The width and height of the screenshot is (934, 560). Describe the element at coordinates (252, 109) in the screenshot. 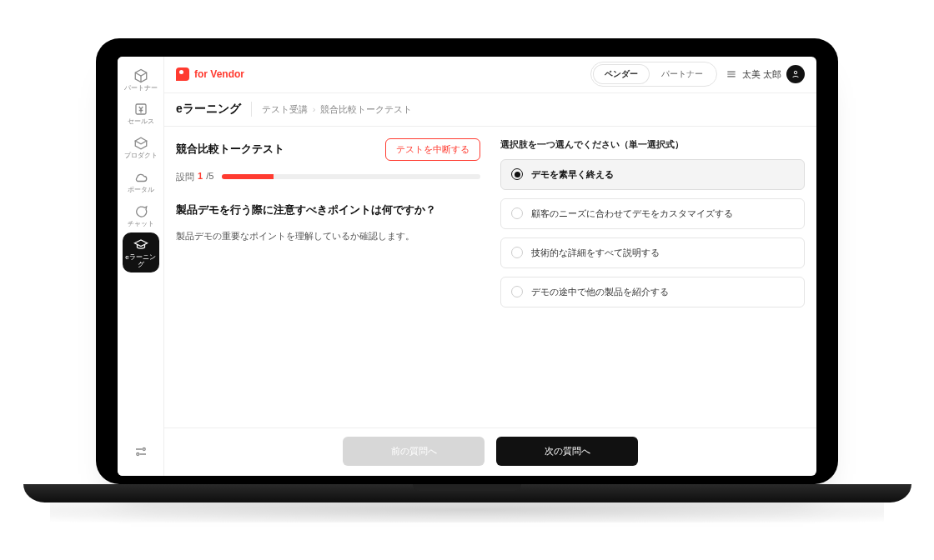

I see `divider` at that location.